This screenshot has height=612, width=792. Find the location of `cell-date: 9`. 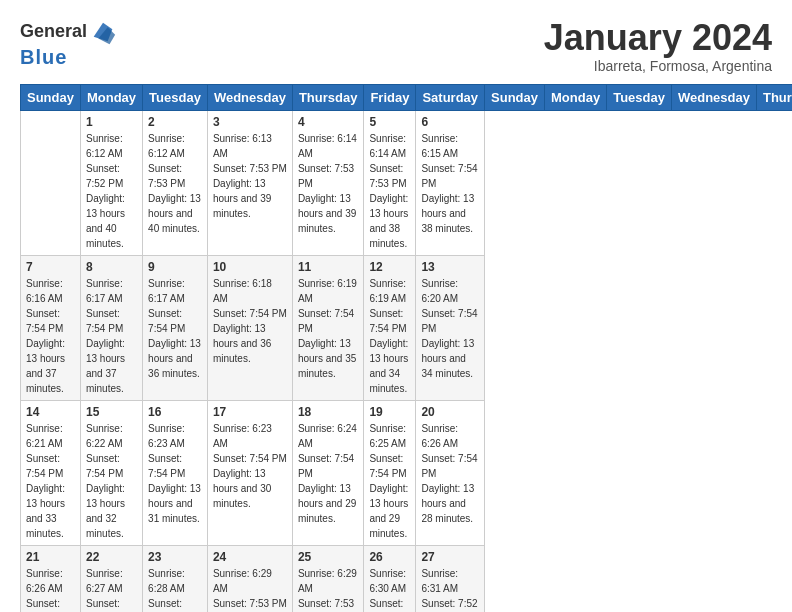

cell-date: 9 is located at coordinates (175, 267).